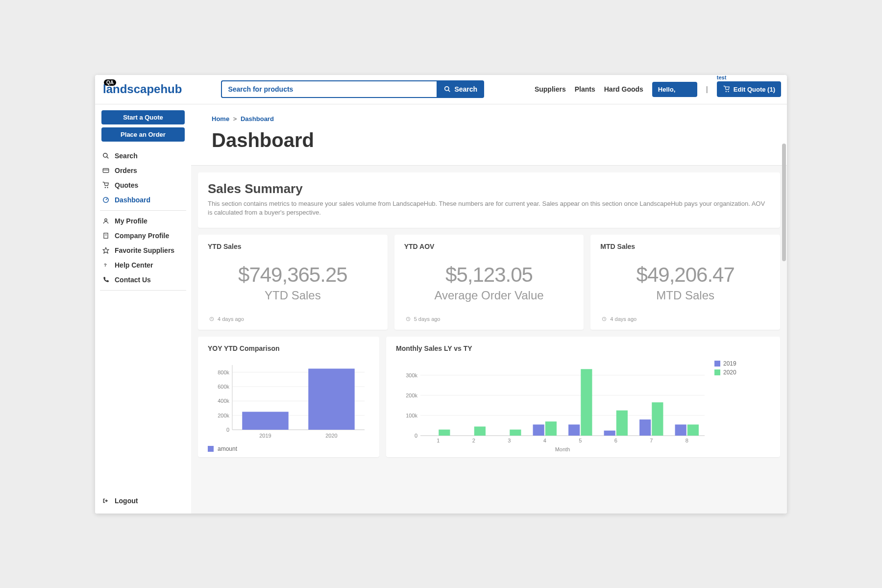 This screenshot has width=882, height=588. Describe the element at coordinates (509, 441) in the screenshot. I see `svg-text: 3` at that location.